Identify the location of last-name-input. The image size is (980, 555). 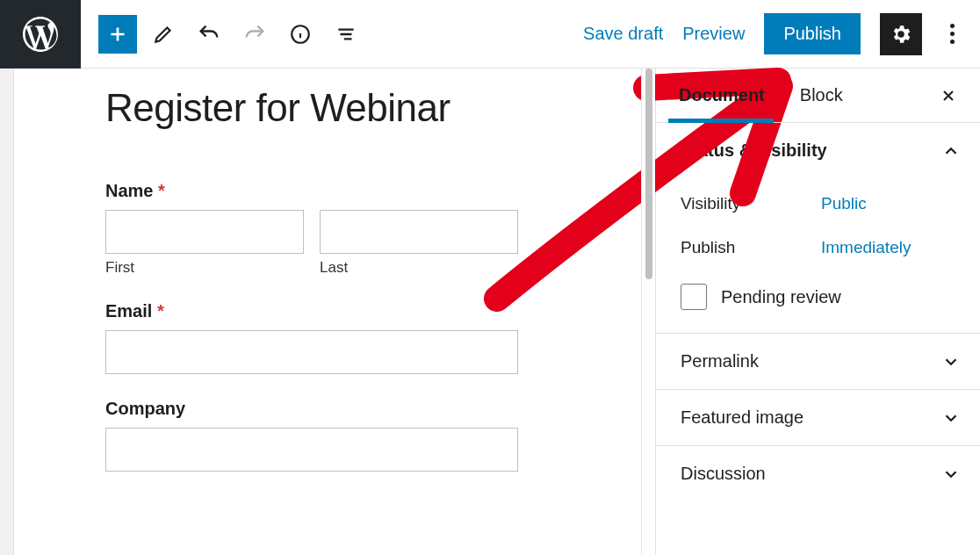
(419, 232).